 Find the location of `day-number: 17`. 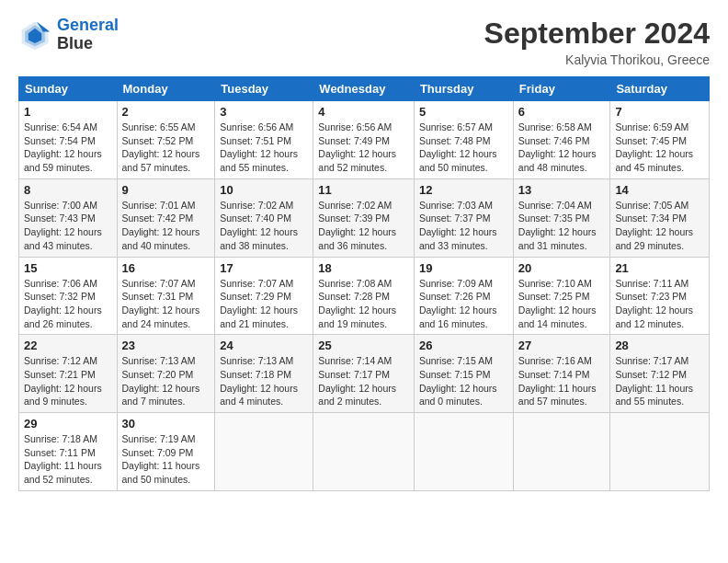

day-number: 17 is located at coordinates (264, 269).